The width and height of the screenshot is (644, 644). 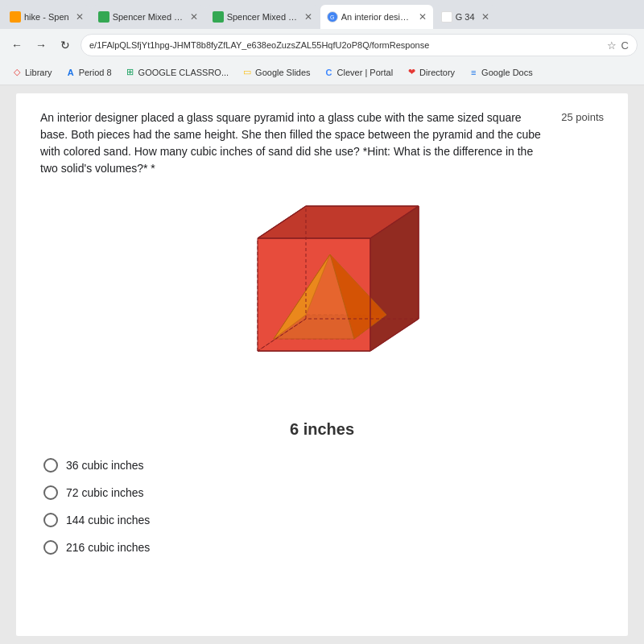 I want to click on docs-icon: ≡, so click(x=473, y=72).